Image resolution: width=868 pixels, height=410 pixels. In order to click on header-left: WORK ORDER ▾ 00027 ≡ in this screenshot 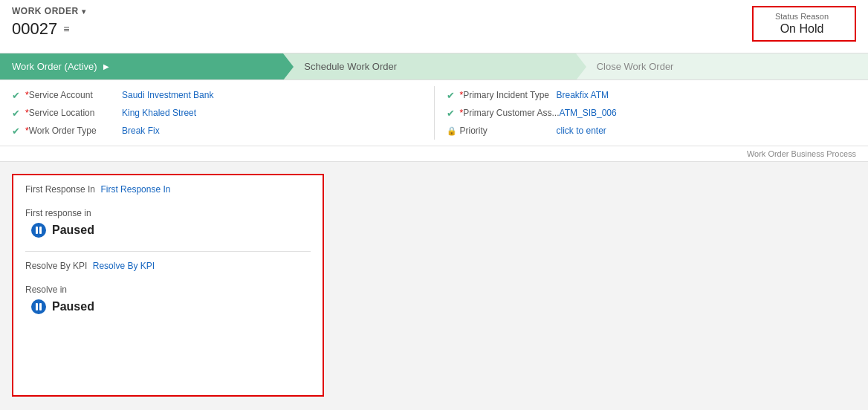, I will do `click(49, 22)`.